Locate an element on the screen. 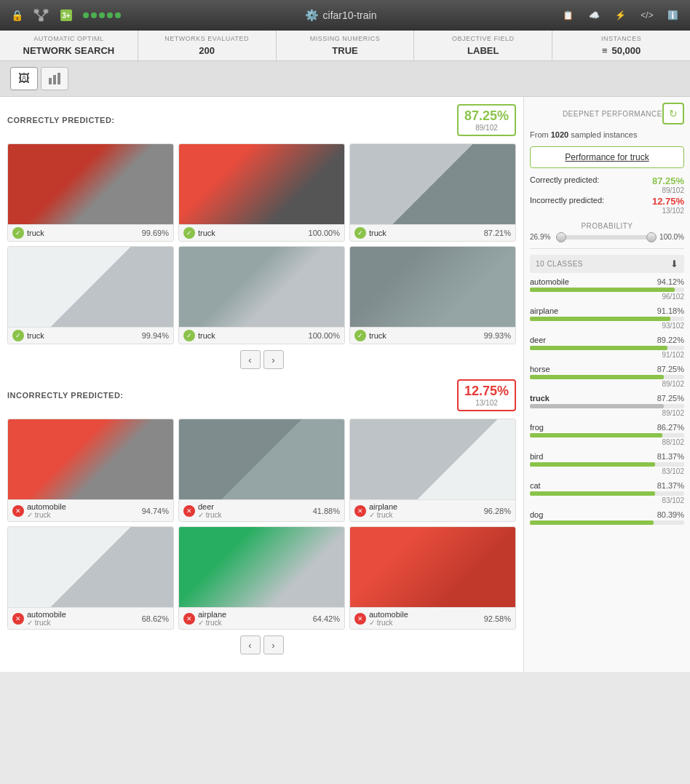 This screenshot has width=690, height=784. stat-label-1: NETWORKS EVALUATED is located at coordinates (207, 39).